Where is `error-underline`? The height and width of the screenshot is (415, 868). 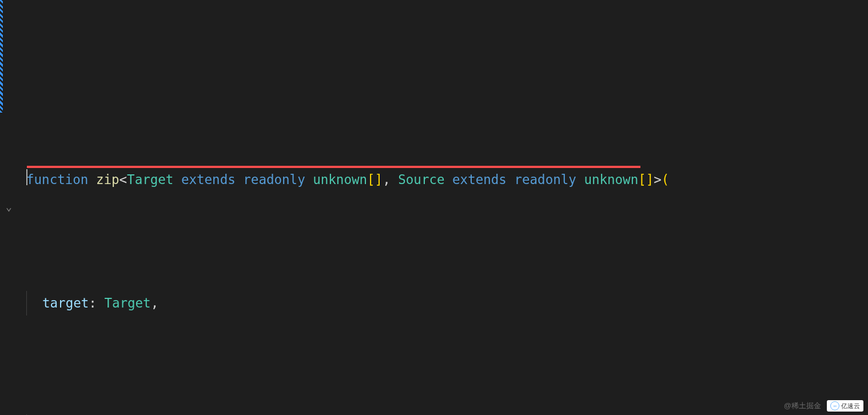
error-underline is located at coordinates (334, 167).